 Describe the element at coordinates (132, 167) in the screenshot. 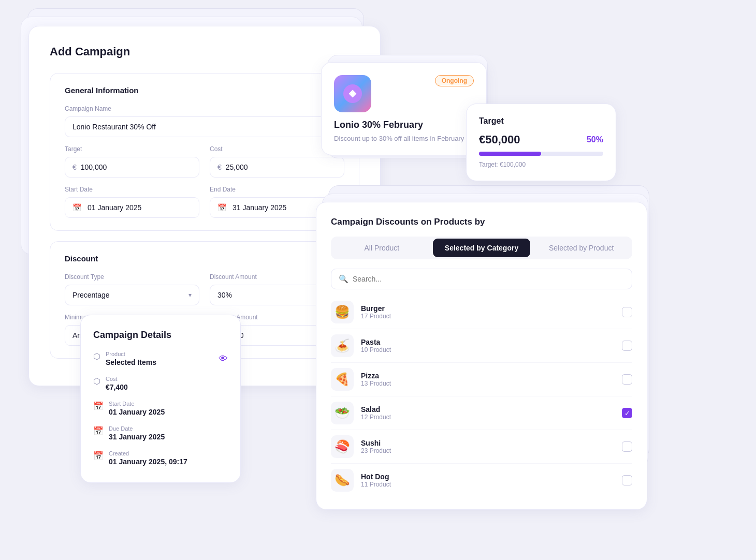

I see `target-input: € 100,000` at that location.